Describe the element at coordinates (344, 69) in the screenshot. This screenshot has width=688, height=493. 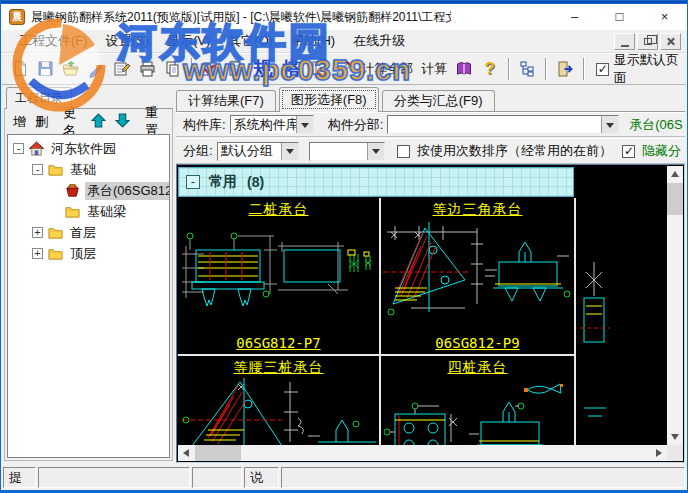
I see `calculate-all-icon-button` at that location.